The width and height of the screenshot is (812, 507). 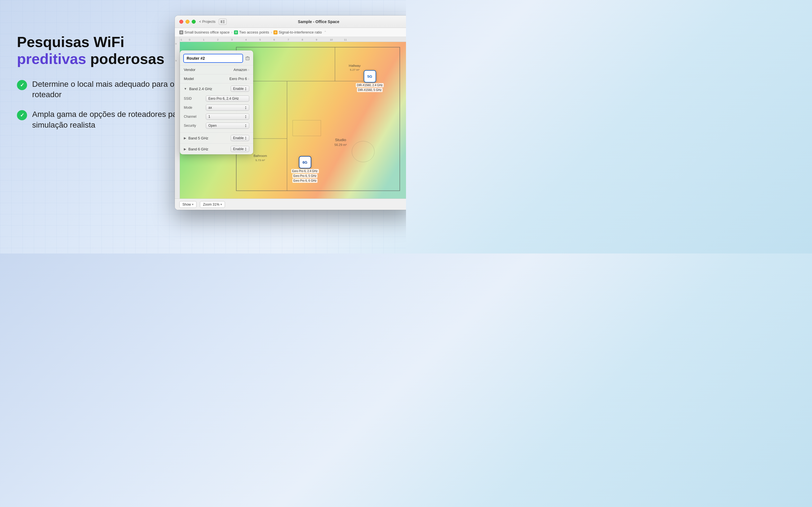 What do you see at coordinates (238, 78) in the screenshot?
I see `model-text: Eero Pro 6` at bounding box center [238, 78].